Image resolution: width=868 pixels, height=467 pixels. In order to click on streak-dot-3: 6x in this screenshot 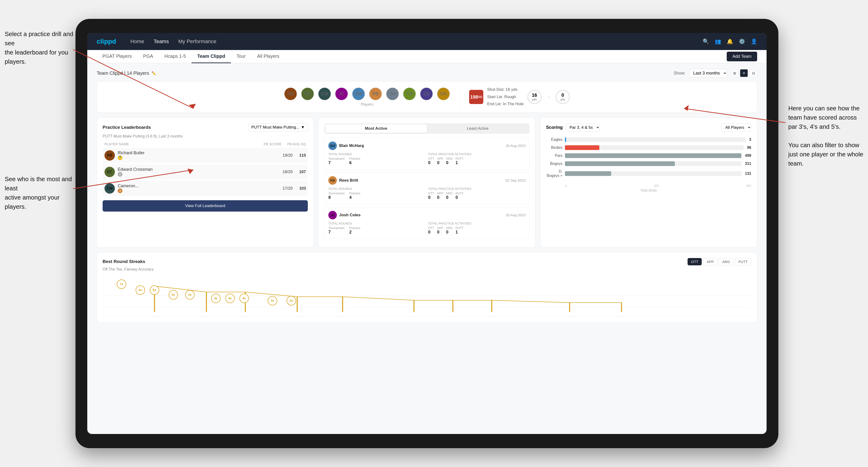, I will do `click(154, 290)`.